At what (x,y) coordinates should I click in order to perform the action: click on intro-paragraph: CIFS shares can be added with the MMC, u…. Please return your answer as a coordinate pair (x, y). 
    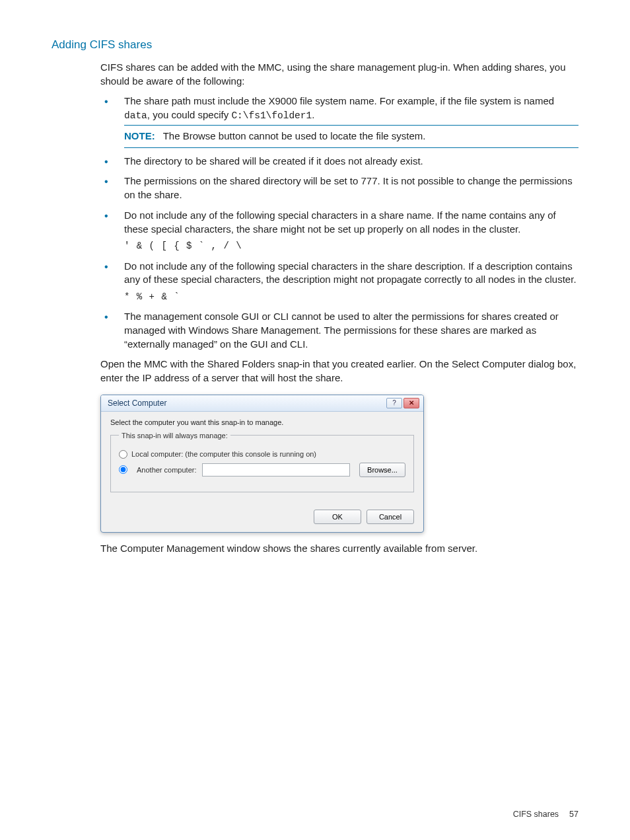
    Looking at the image, I should click on (339, 74).